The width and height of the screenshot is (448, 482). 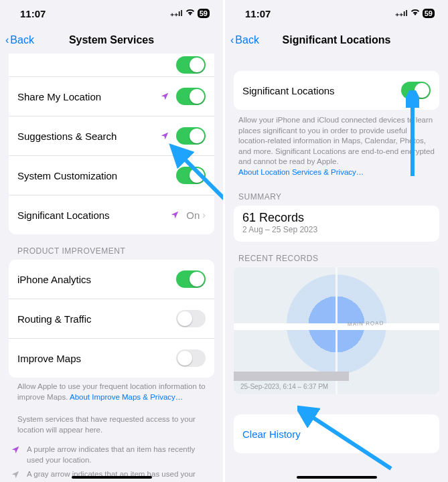 What do you see at coordinates (111, 422) in the screenshot?
I see `footer-requested: System services that have requested acce…` at bounding box center [111, 422].